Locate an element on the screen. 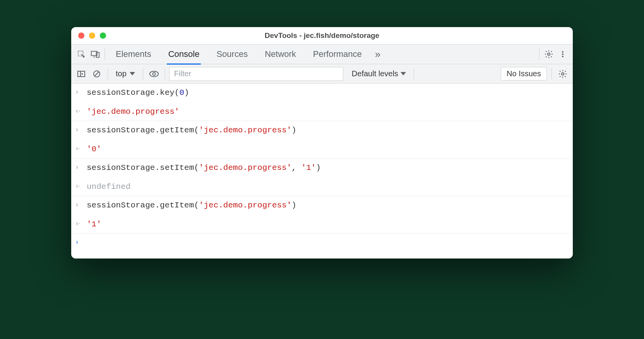  console-row: ›sessionStorage.setItem('jec.demo.progre… is located at coordinates (322, 168).